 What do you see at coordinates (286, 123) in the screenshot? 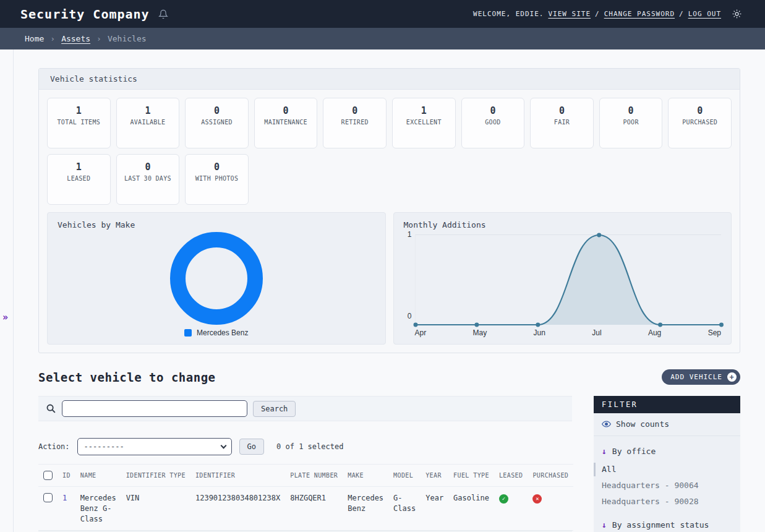
I see `stat-card-maintenance: 0 MAINTENANCE` at bounding box center [286, 123].